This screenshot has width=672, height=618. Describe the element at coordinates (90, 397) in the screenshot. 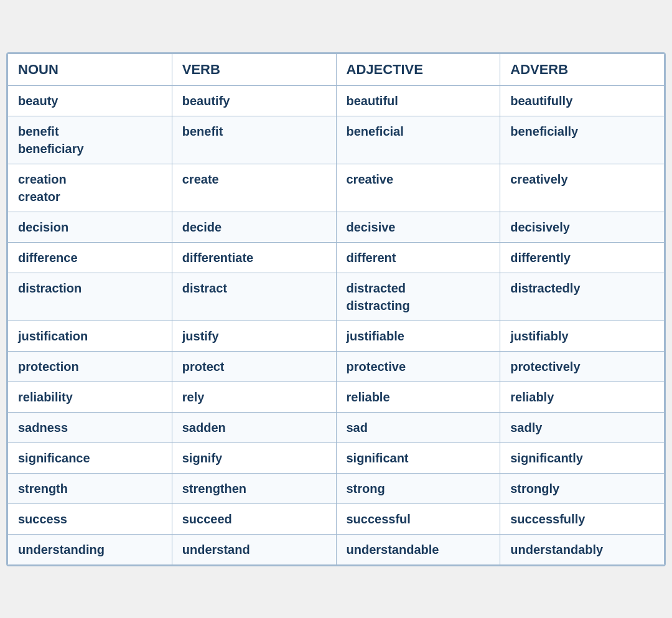

I see `table-cell: reliability` at that location.